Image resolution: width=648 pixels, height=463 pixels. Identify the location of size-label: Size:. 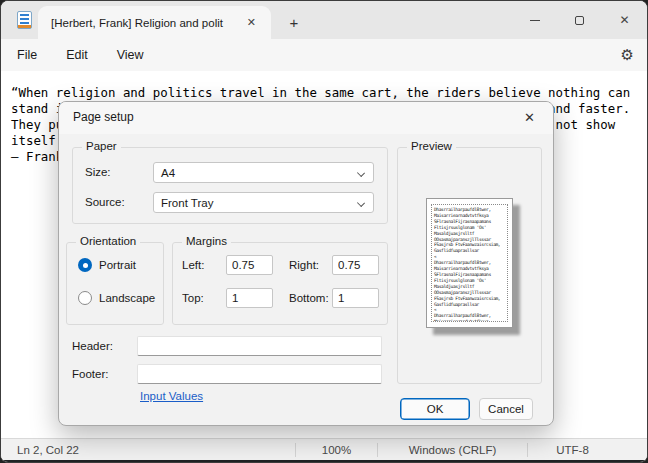
(98, 172).